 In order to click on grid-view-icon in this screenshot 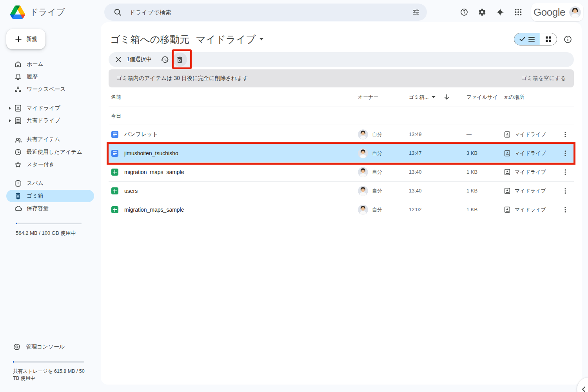, I will do `click(548, 39)`.